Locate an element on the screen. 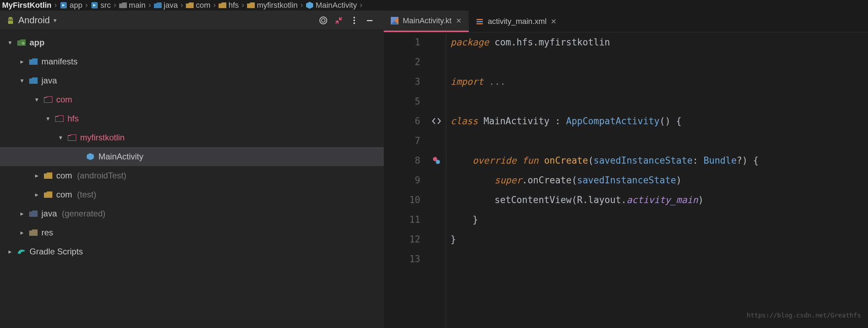 Image resolution: width=868 pixels, height=328 pixels. tree-java: ▾java is located at coordinates (192, 81).